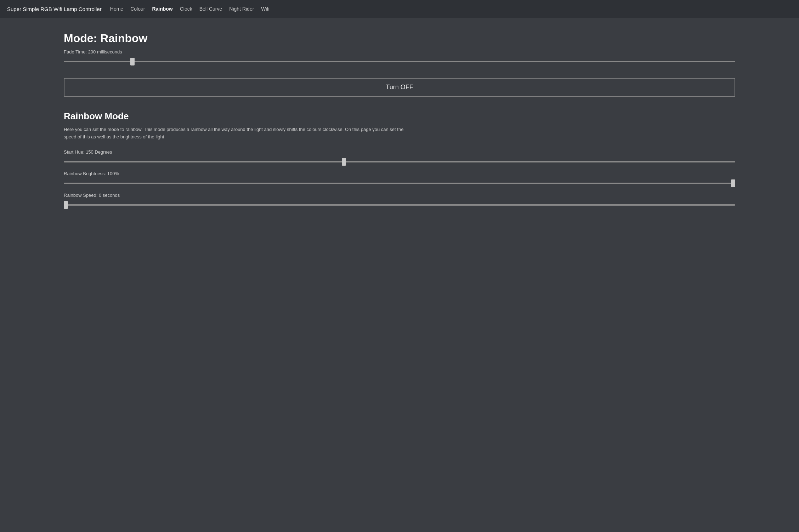 This screenshot has width=799, height=532. Describe the element at coordinates (265, 9) in the screenshot. I see `nav-link-wifi: Wifi` at that location.